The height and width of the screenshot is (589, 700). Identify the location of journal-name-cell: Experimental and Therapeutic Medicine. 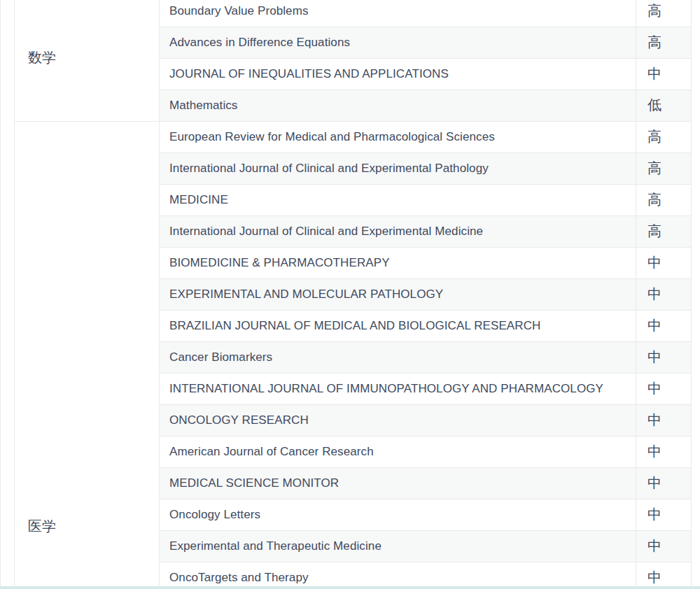
(398, 546).